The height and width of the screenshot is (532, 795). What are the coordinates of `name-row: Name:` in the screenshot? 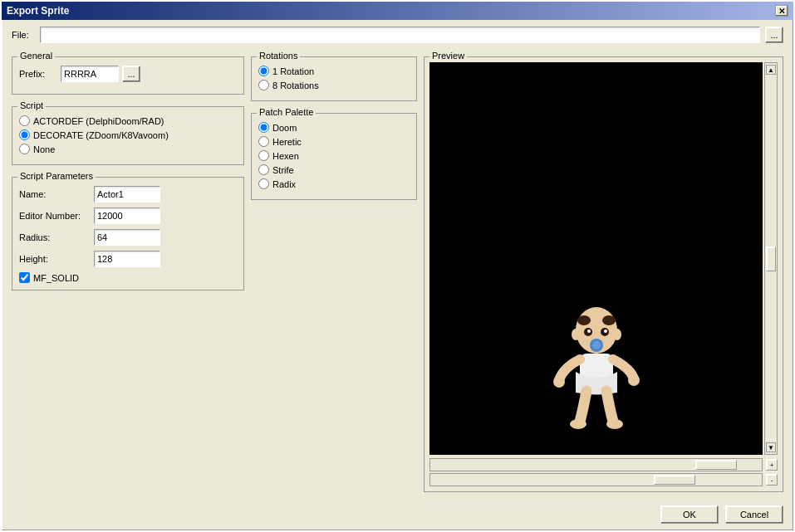 It's located at (128, 194).